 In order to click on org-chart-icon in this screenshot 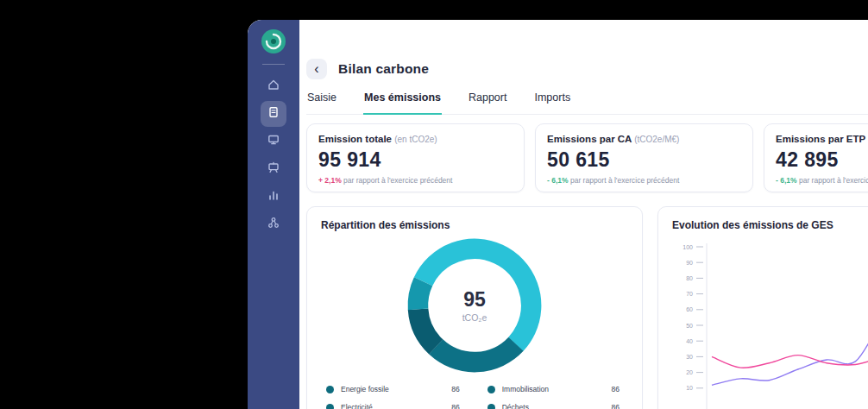, I will do `click(274, 224)`.